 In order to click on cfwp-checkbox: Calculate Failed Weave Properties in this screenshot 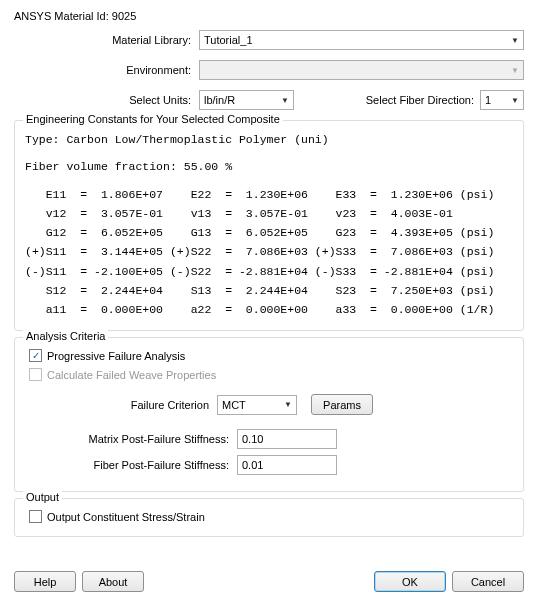, I will do `click(122, 374)`.